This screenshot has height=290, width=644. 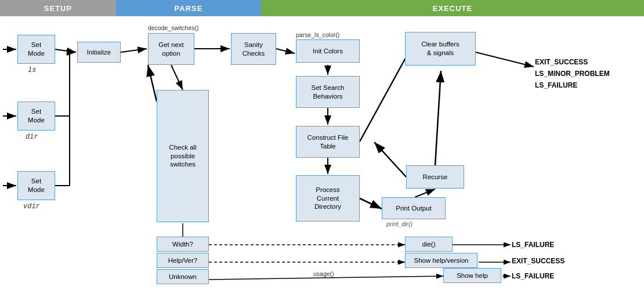 What do you see at coordinates (173, 28) in the screenshot?
I see `decode-switches-label: decode_switches()` at bounding box center [173, 28].